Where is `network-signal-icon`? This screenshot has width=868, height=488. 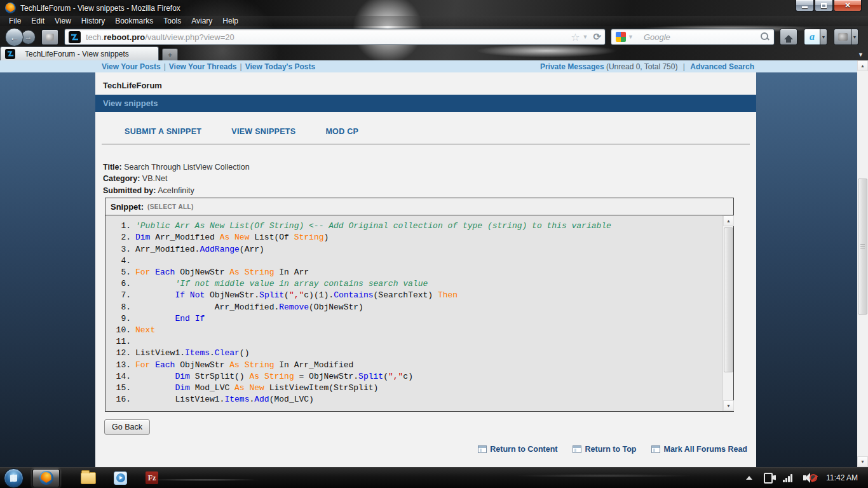
network-signal-icon is located at coordinates (788, 478).